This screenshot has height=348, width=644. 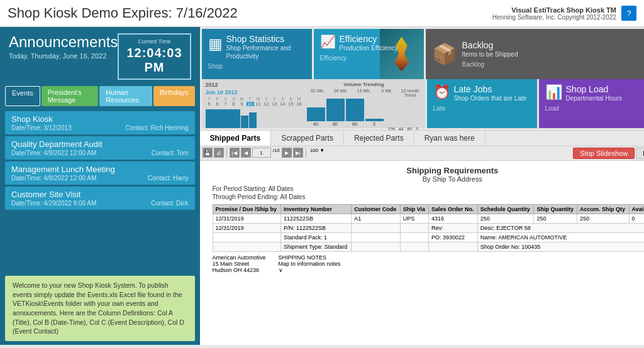 What do you see at coordinates (100, 170) in the screenshot?
I see `event-title: Management Lunch Meeting` at bounding box center [100, 170].